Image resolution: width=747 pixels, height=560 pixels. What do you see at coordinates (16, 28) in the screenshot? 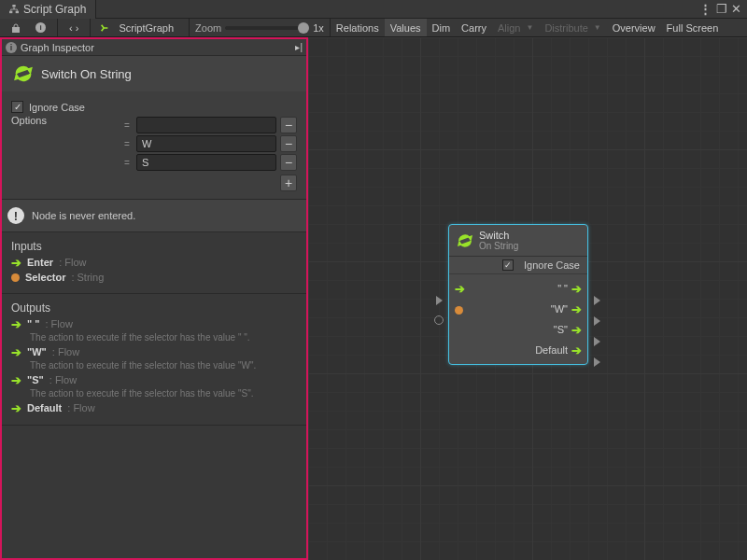
I see `lock-button` at bounding box center [16, 28].